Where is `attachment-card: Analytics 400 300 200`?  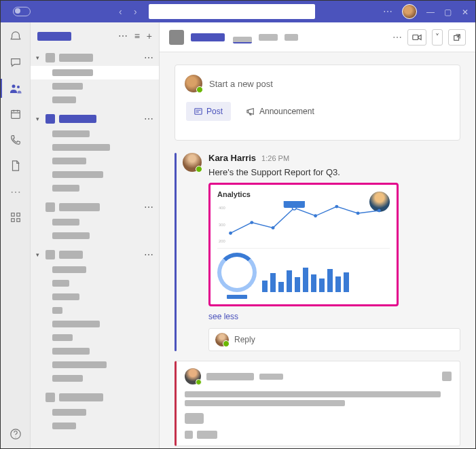 attachment-card: Analytics 400 300 200 is located at coordinates (304, 245).